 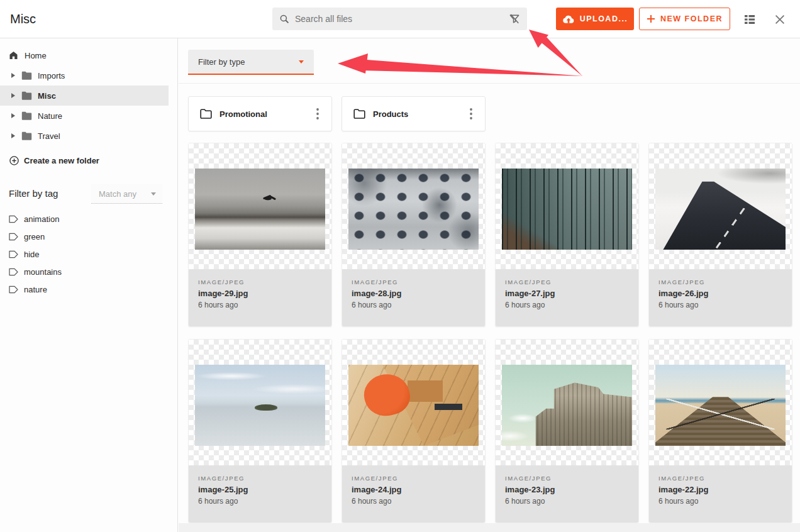 What do you see at coordinates (84, 96) in the screenshot?
I see `sidebar-folder-misc: Misc` at bounding box center [84, 96].